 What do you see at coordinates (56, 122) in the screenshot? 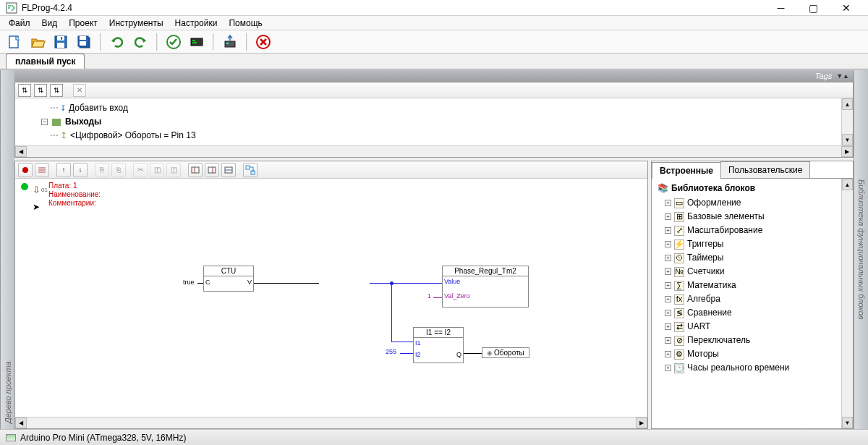
I see `output-folder-icon` at bounding box center [56, 122].